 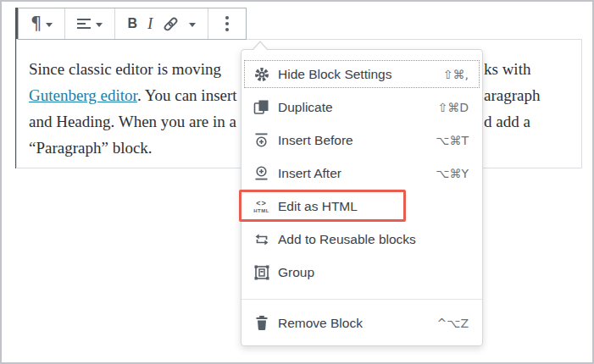 I want to click on align-button, so click(x=90, y=24).